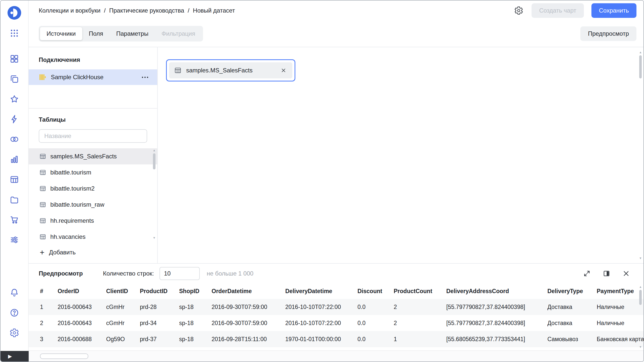 Image resolution: width=644 pixels, height=362 pixels. Describe the element at coordinates (77, 77) in the screenshot. I see `connection-name: Sample ClickHouse` at that location.